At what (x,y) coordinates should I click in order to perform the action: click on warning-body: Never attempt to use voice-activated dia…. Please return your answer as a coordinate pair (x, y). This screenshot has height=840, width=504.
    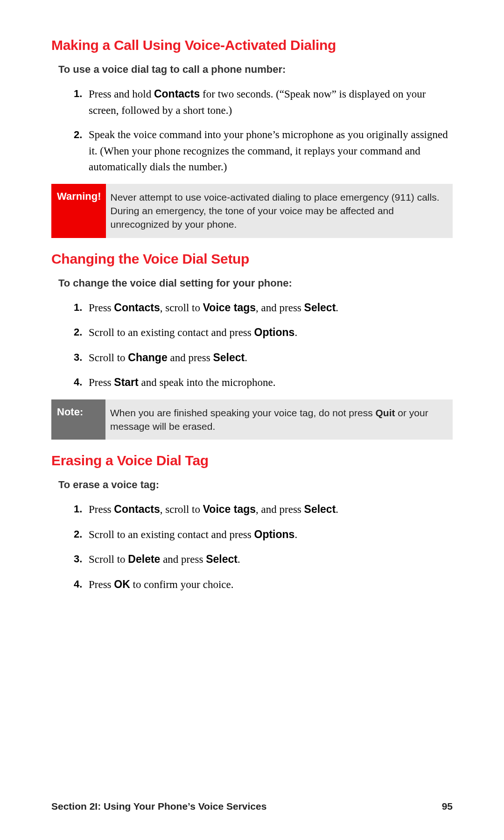
    Looking at the image, I should click on (280, 211).